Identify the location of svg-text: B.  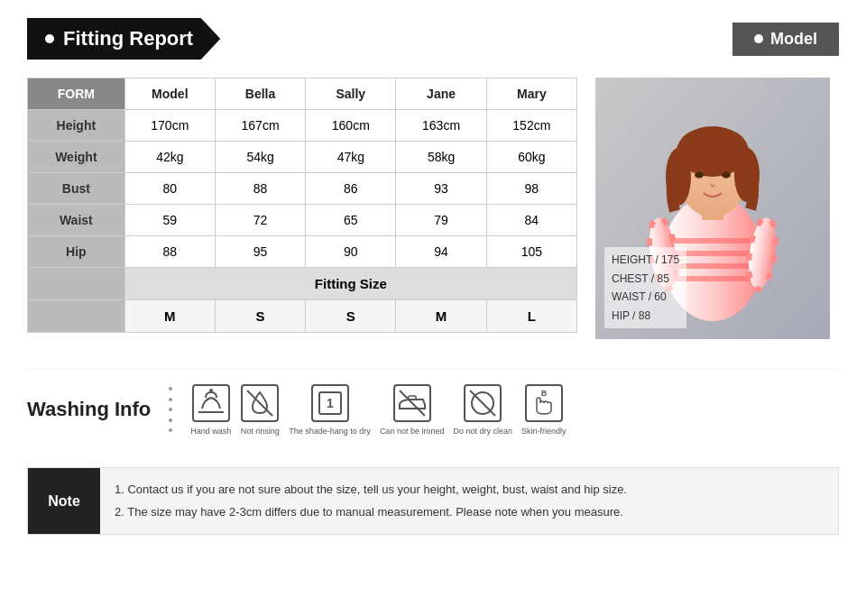
(545, 393).